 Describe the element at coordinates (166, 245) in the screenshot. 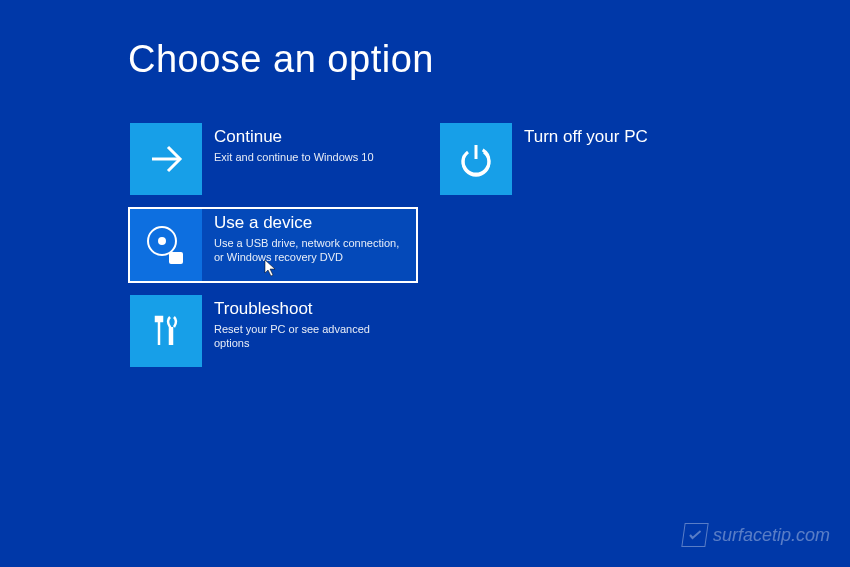

I see `disc-device-icon` at that location.